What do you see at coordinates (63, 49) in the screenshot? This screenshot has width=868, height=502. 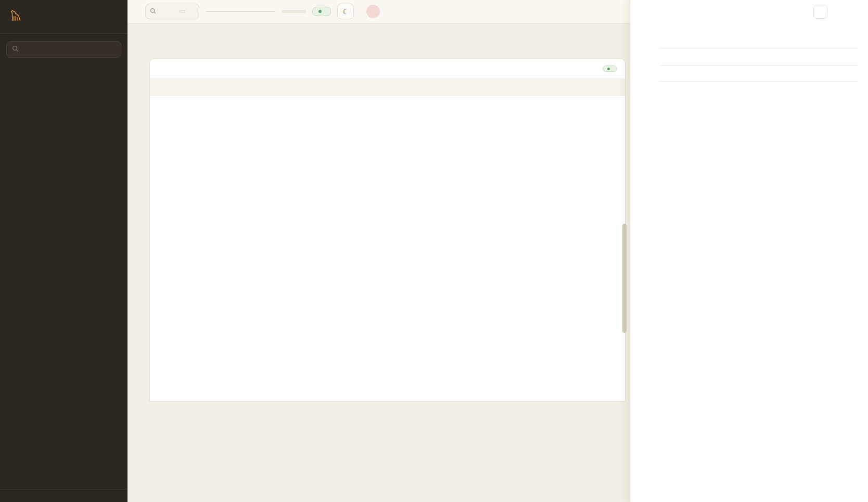 I see `sidebar-filter` at bounding box center [63, 49].